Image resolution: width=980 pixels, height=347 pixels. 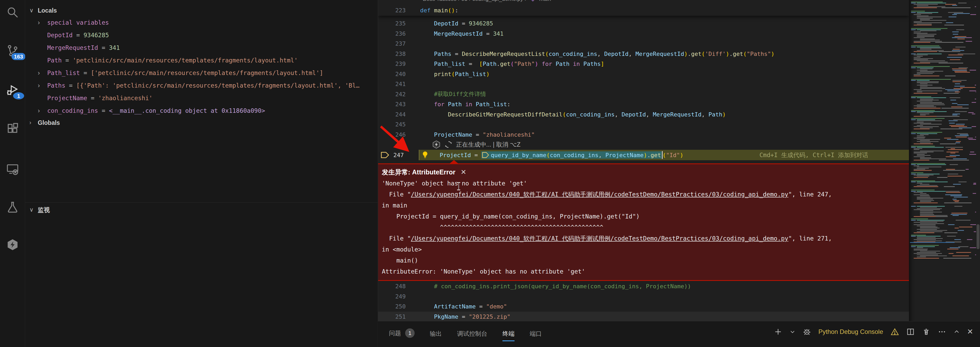 I want to click on debug-current-frame-icon, so click(x=385, y=155).